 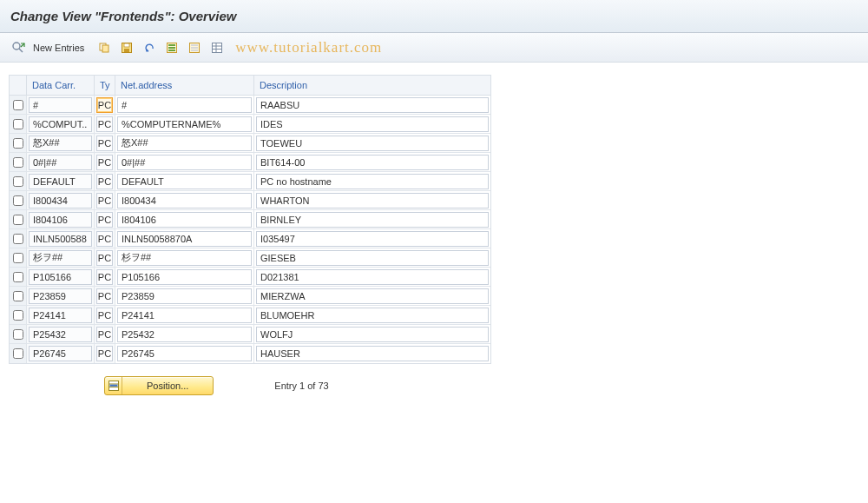 I want to click on table-view-icon, so click(x=217, y=48).